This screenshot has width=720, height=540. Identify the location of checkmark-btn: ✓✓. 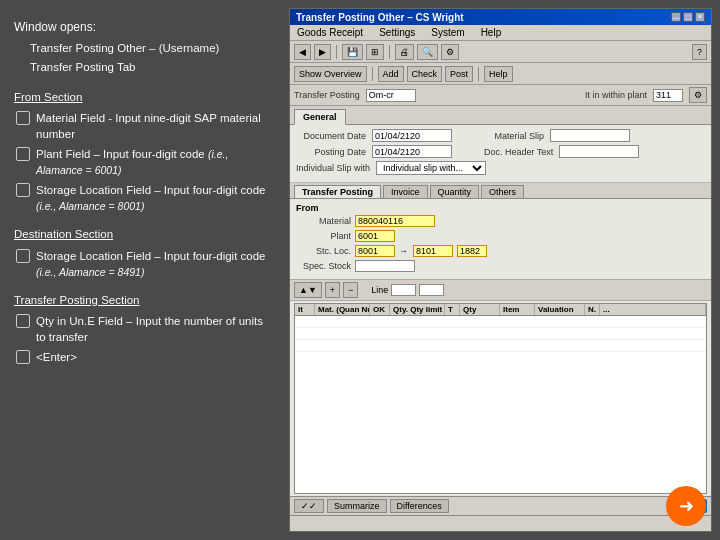
(309, 506).